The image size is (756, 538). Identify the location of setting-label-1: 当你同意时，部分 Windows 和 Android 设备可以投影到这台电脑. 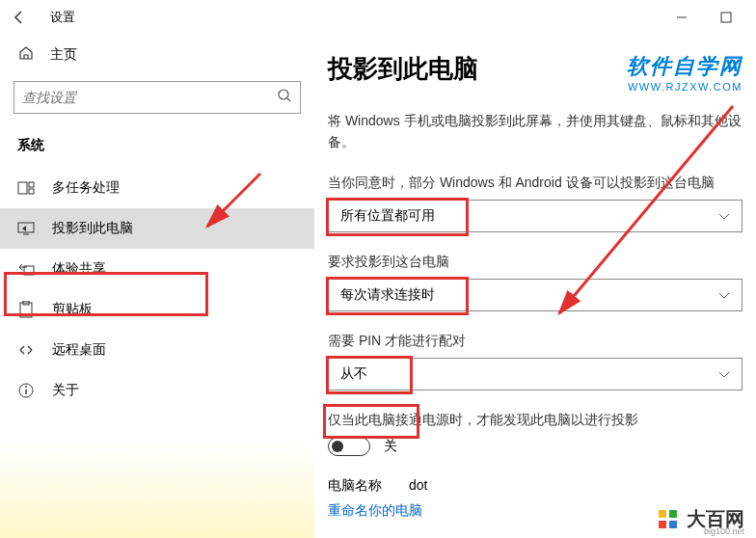
(535, 183).